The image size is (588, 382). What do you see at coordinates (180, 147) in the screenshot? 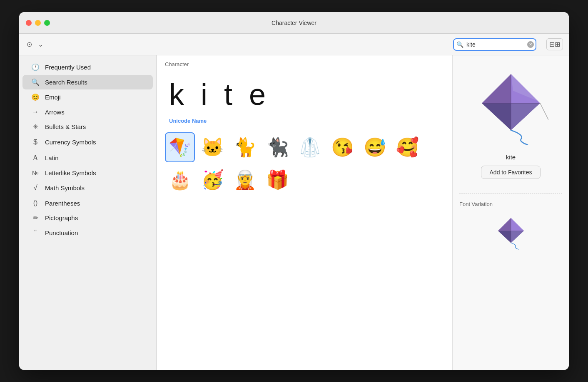
I see `emoji-kite: 🪁` at bounding box center [180, 147].